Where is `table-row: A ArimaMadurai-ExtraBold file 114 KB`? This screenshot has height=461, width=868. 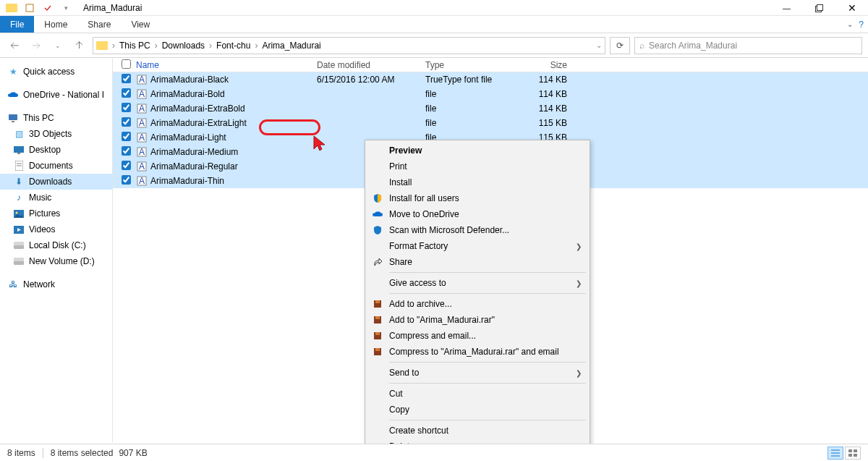 table-row: A ArimaMadurai-ExtraBold file 114 KB is located at coordinates (490, 109).